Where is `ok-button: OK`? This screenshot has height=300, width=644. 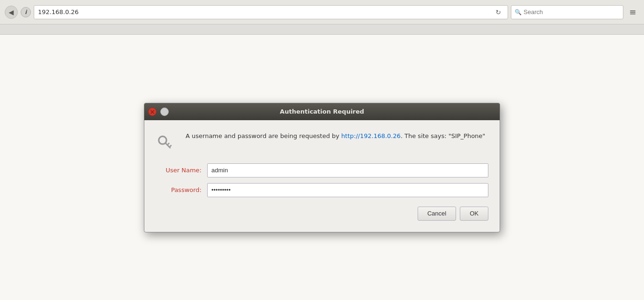
ok-button: OK is located at coordinates (474, 214).